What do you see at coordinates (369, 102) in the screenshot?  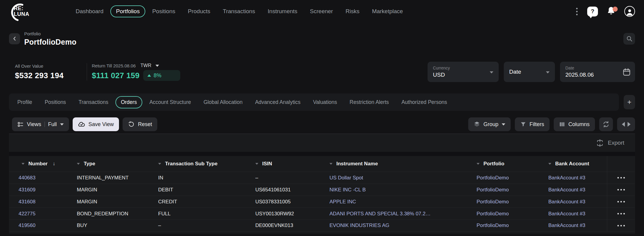 I see `tab-restriction-alerts: Restriction Alerts` at bounding box center [369, 102].